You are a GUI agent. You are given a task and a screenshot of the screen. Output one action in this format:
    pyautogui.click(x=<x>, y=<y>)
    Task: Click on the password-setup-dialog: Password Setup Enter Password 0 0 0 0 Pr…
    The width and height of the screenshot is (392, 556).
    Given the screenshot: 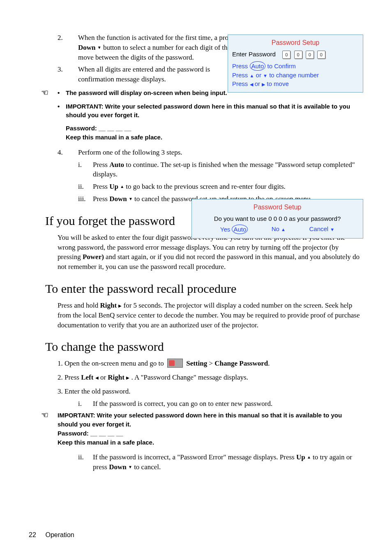 What is the action you would take?
    pyautogui.click(x=295, y=63)
    